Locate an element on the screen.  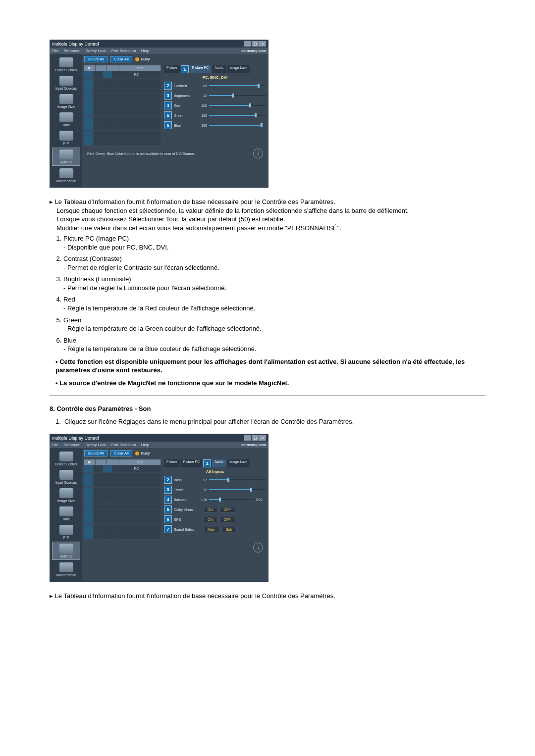
dolby-on-button: ON is located at coordinates (210, 510).